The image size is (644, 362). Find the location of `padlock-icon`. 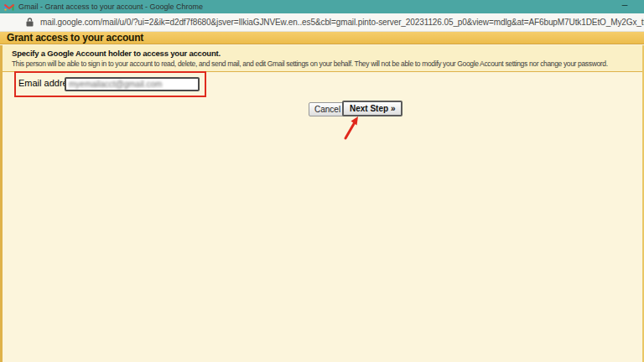

padlock-icon is located at coordinates (30, 22).